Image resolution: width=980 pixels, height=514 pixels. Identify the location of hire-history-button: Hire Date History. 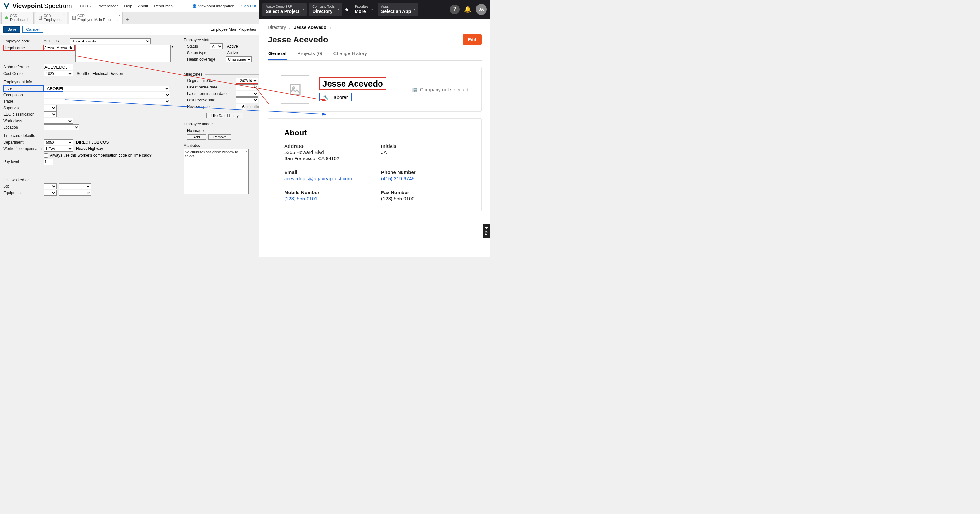
(225, 116).